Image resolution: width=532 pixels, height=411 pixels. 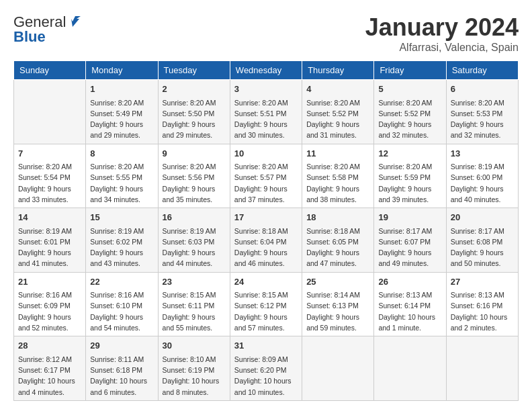 What do you see at coordinates (50, 218) in the screenshot?
I see `day-number: 14` at bounding box center [50, 218].